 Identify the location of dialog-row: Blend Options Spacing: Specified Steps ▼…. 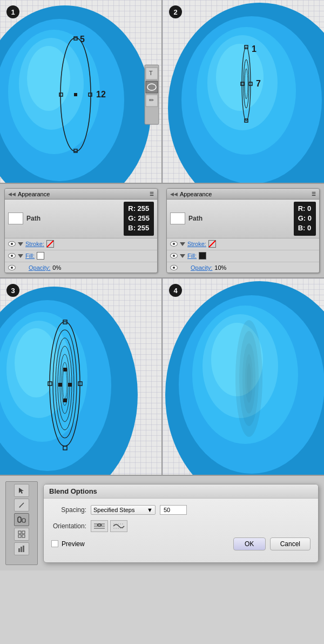
(162, 523).